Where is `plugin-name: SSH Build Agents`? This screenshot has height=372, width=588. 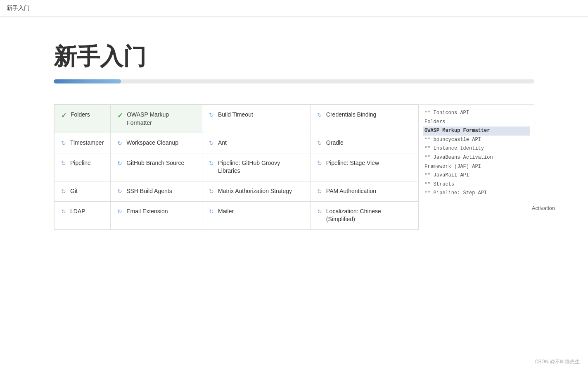 plugin-name: SSH Build Agents is located at coordinates (149, 191).